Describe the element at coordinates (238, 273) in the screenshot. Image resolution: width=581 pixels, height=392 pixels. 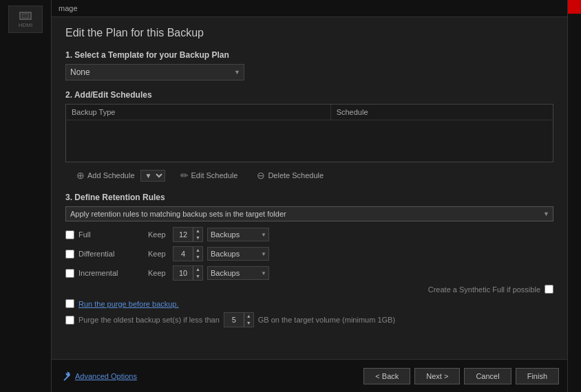
I see `incremental-type-wrapper: Backups Days Weeks` at that location.